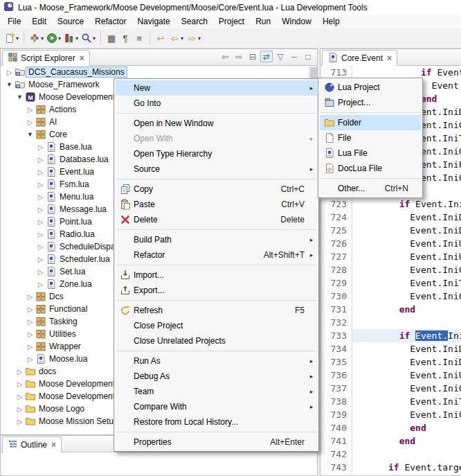 The image size is (461, 476). Describe the element at coordinates (176, 38) in the screenshot. I see `back-button: ⇦▾` at that location.